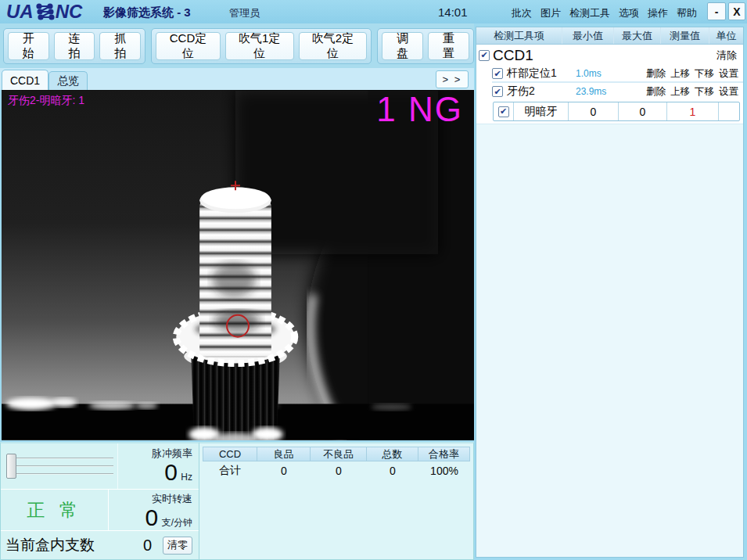 The height and width of the screenshot is (560, 747). Describe the element at coordinates (244, 13) in the screenshot. I see `current-user: 管理员` at that location.